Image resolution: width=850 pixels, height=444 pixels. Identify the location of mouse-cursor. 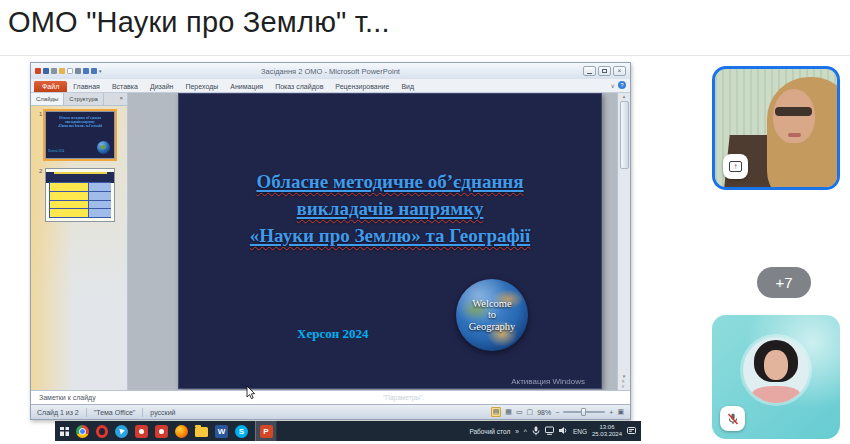
(251, 395).